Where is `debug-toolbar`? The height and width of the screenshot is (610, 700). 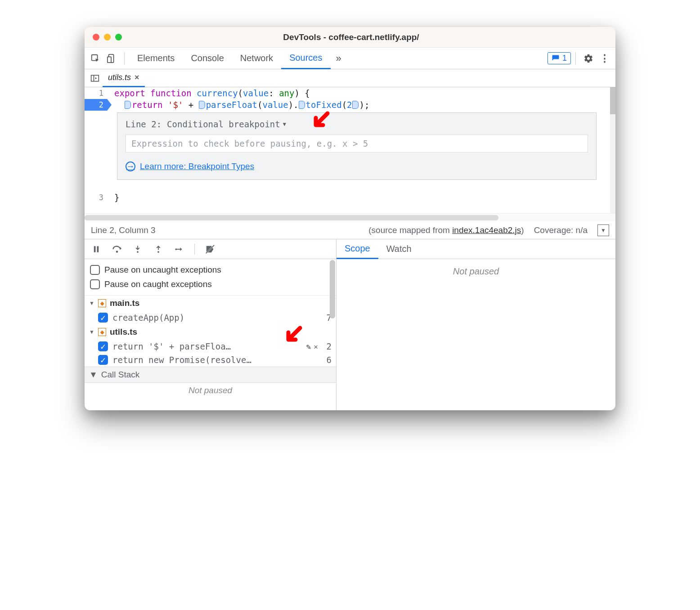 debug-toolbar is located at coordinates (211, 249).